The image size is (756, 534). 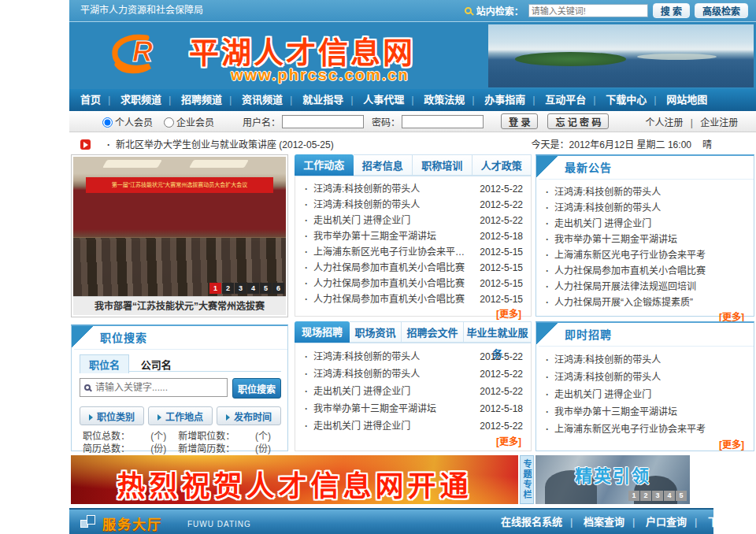 I want to click on main-nav: 首页| 求职频道| 招聘频道| 资讯频道| 就业指导| 人事代理| 政策法规| …, so click(x=413, y=100).